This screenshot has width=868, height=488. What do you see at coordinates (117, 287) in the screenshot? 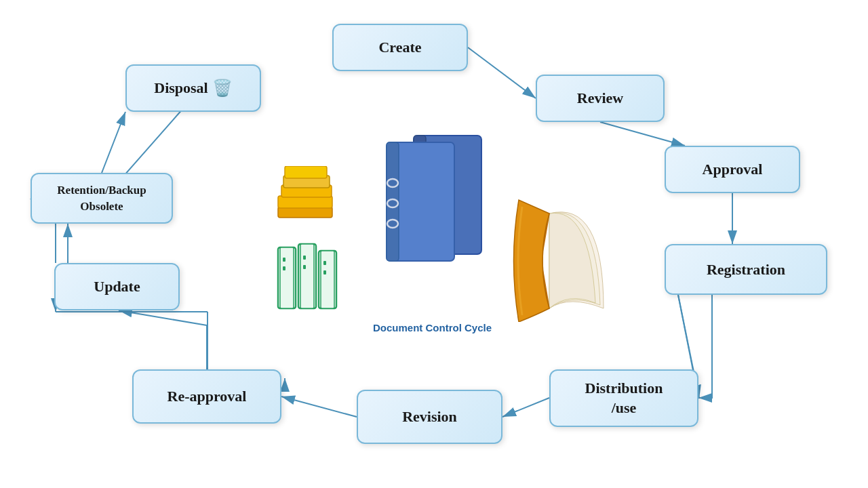
I see `node-update-label: Update` at bounding box center [117, 287].